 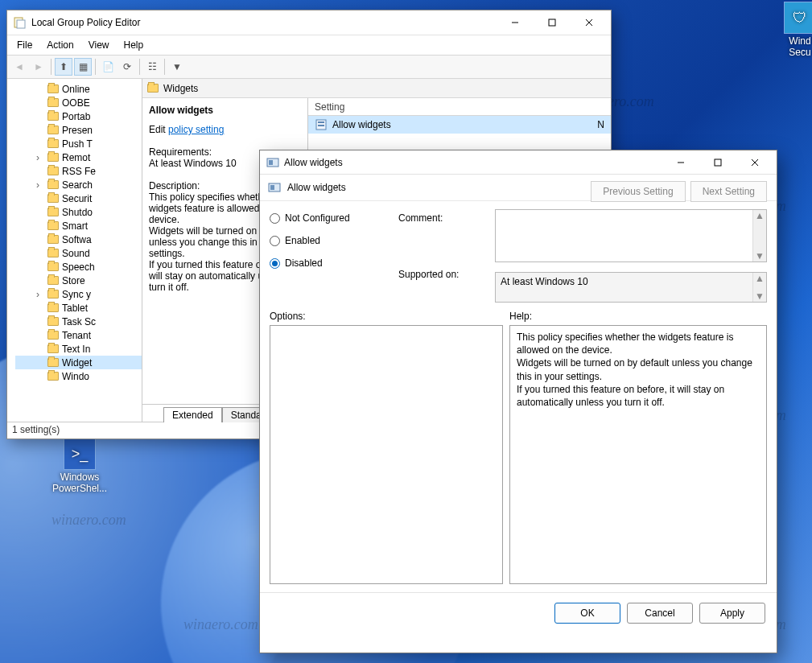 What do you see at coordinates (79, 322) in the screenshot?
I see `tree-item: Task Sc` at bounding box center [79, 322].